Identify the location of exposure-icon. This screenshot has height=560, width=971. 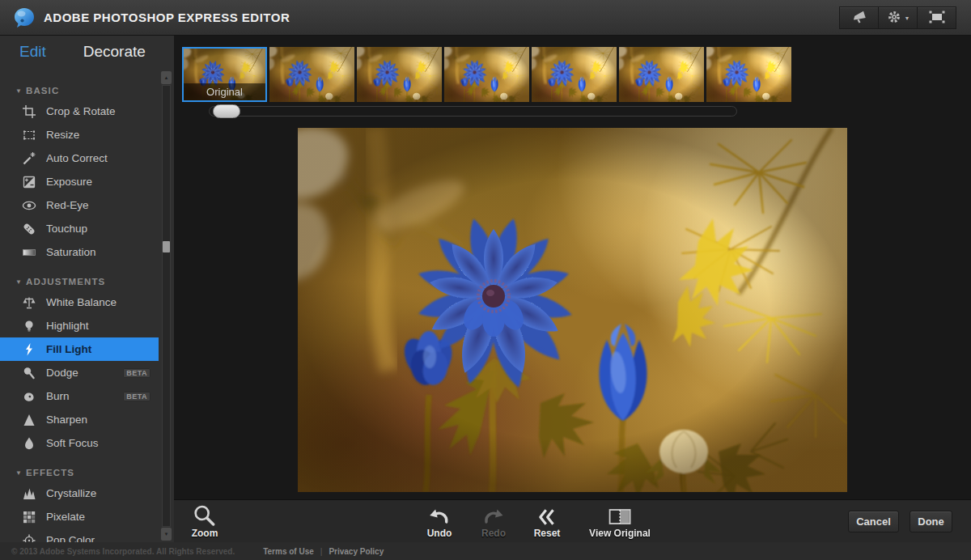
(29, 182).